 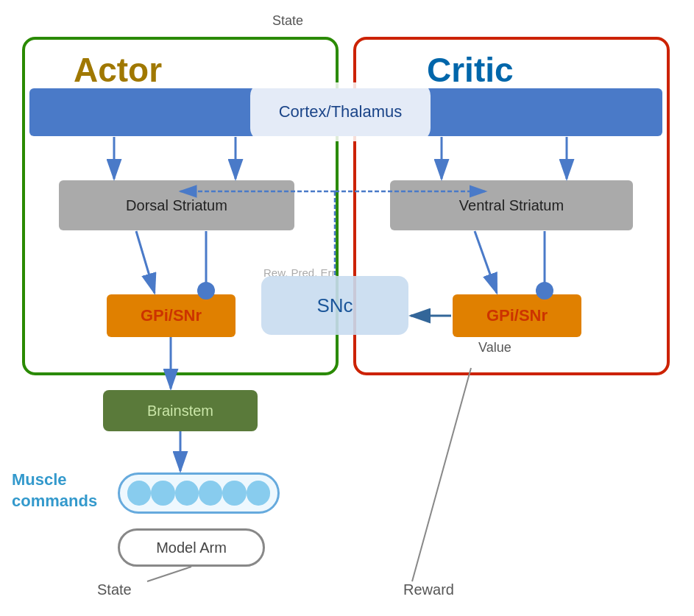 I want to click on state-bottom-label: State, so click(x=115, y=590).